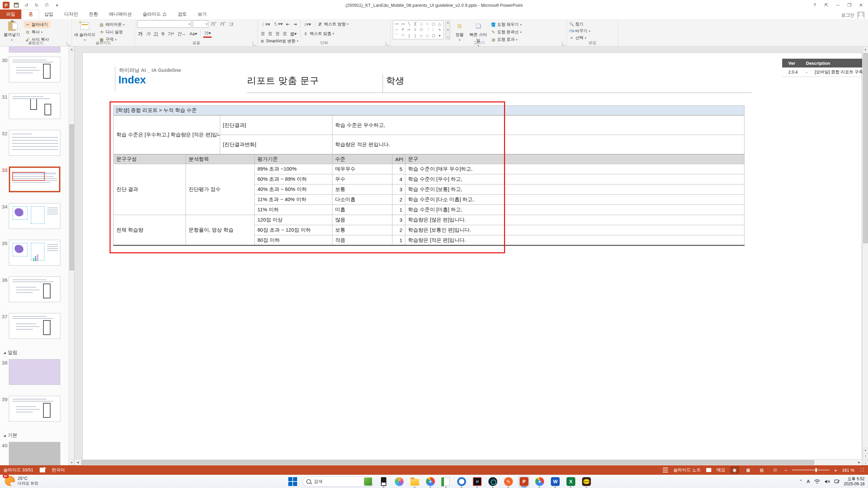  What do you see at coordinates (69, 43) in the screenshot?
I see `clipboard-dialog-launcher` at bounding box center [69, 43].